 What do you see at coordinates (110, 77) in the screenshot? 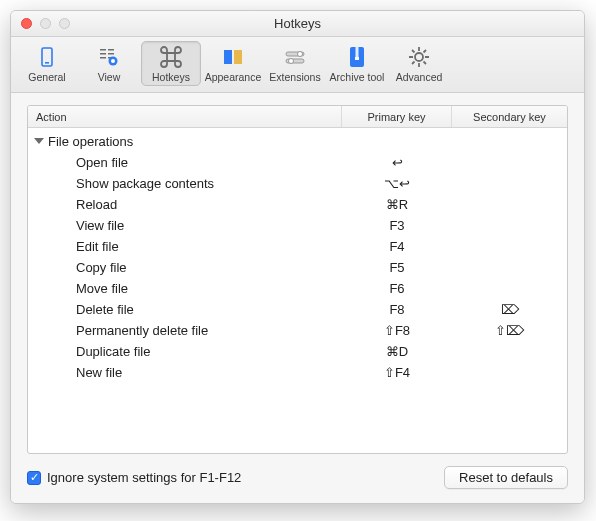
I see `tab-label: View` at bounding box center [110, 77].